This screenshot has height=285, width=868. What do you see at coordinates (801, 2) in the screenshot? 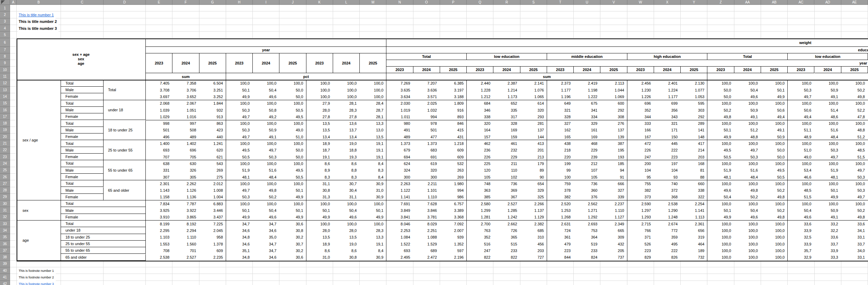
I see `col-header-AC: AC` at bounding box center [801, 2].